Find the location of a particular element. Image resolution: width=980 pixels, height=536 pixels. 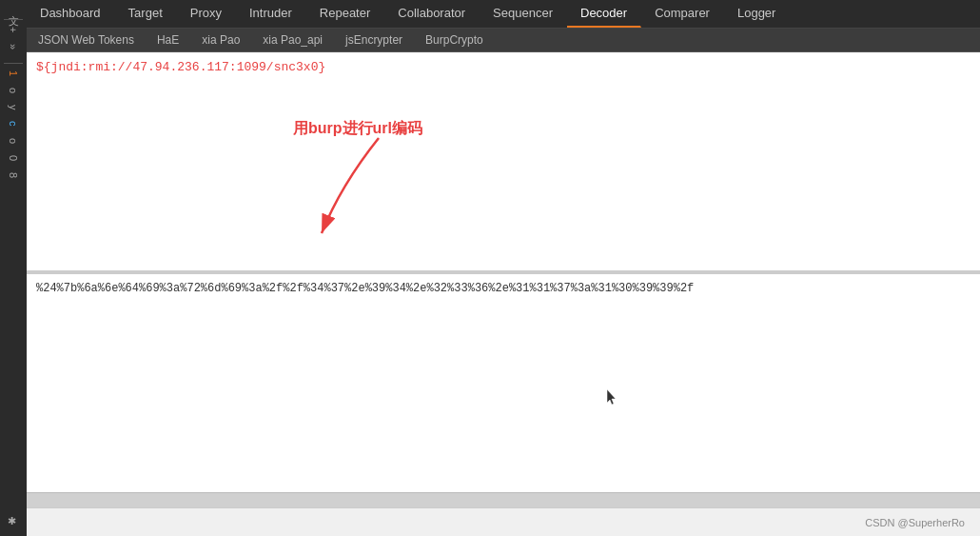

tab-sequencer: Sequencer is located at coordinates (523, 13).